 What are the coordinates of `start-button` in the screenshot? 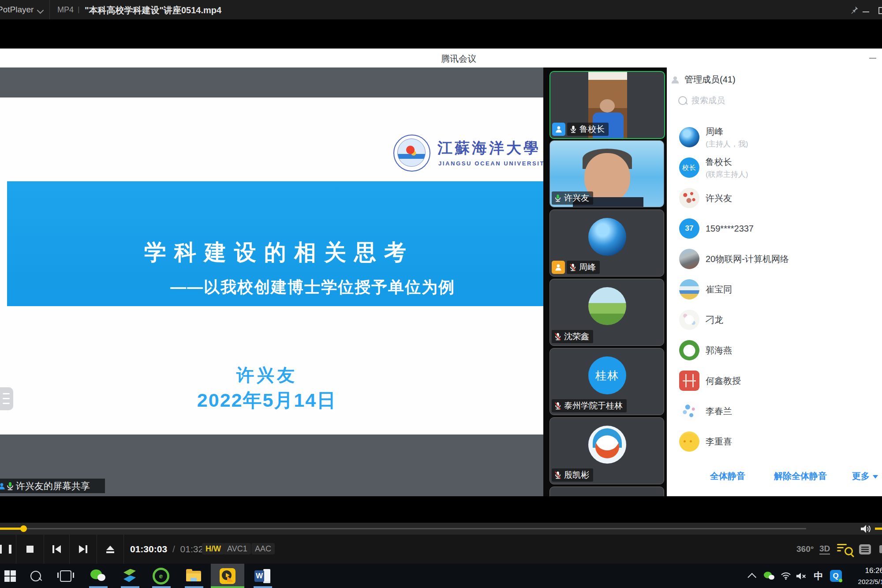 It's located at (10, 576).